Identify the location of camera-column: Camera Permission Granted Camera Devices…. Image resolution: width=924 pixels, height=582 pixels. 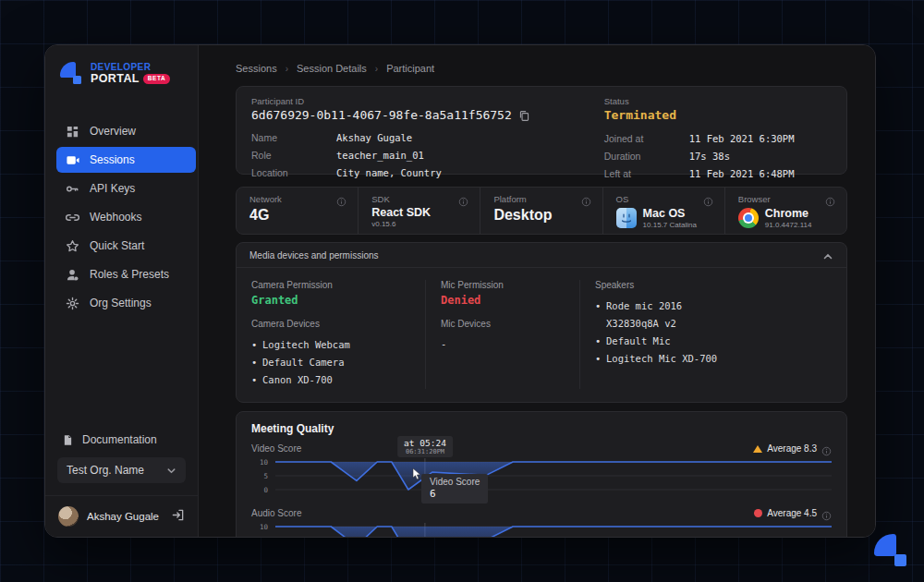
(331, 334).